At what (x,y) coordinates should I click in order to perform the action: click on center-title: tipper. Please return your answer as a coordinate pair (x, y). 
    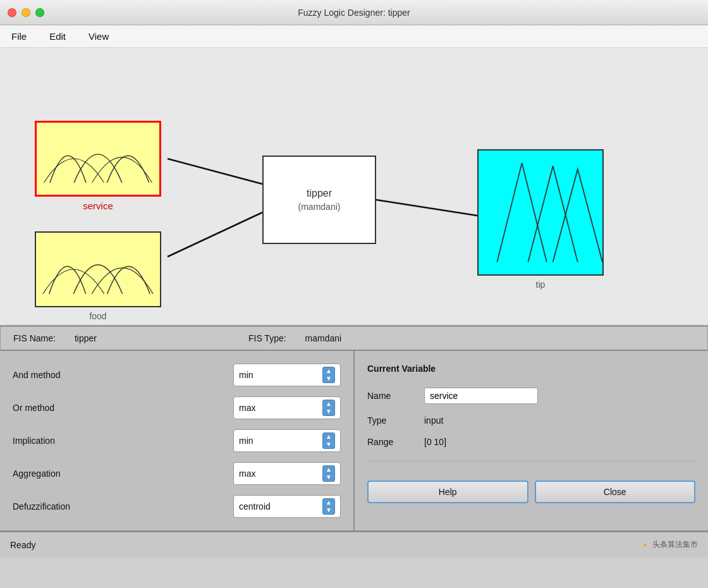
    Looking at the image, I should click on (319, 193).